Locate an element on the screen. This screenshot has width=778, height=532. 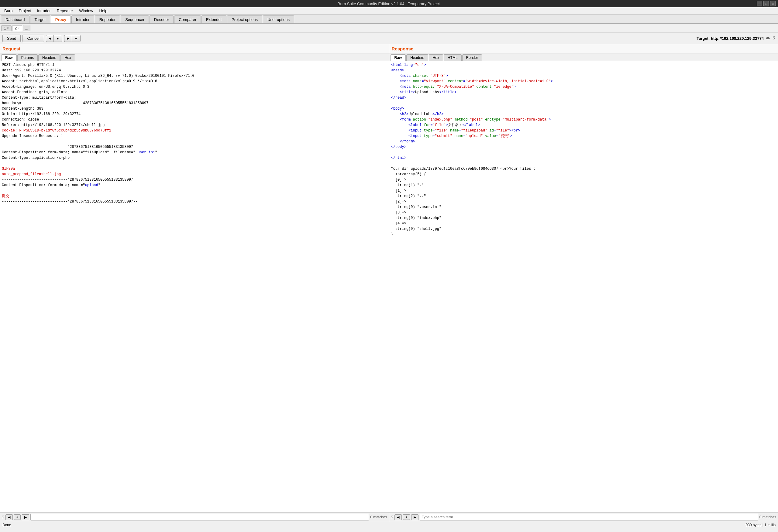
request-search-bar: ? ◀ + ▶ 0 matches is located at coordinates (194, 517).